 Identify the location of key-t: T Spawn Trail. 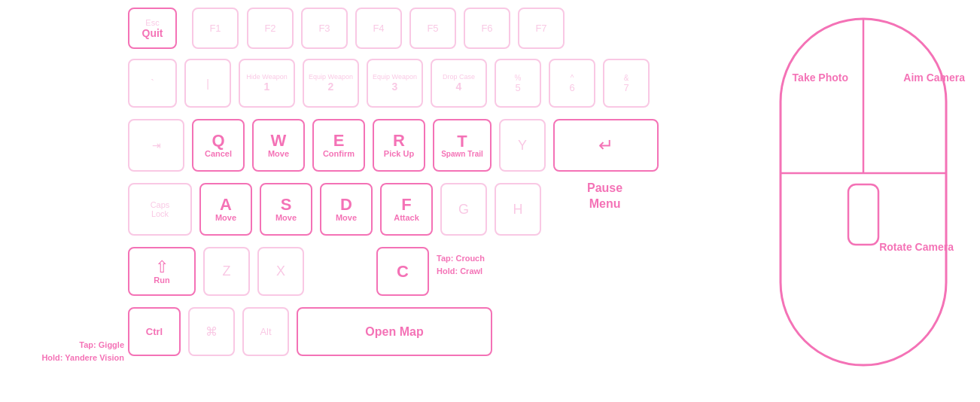
(462, 145).